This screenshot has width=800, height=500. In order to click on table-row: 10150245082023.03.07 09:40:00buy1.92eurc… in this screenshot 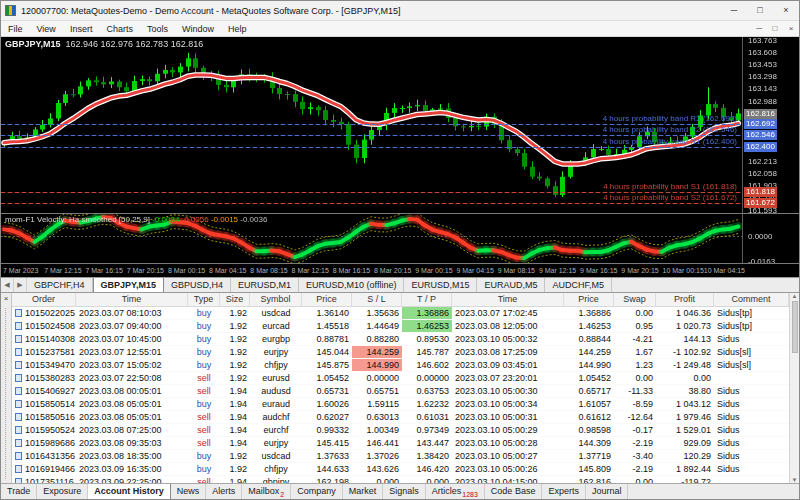, I will do `click(400, 326)`.